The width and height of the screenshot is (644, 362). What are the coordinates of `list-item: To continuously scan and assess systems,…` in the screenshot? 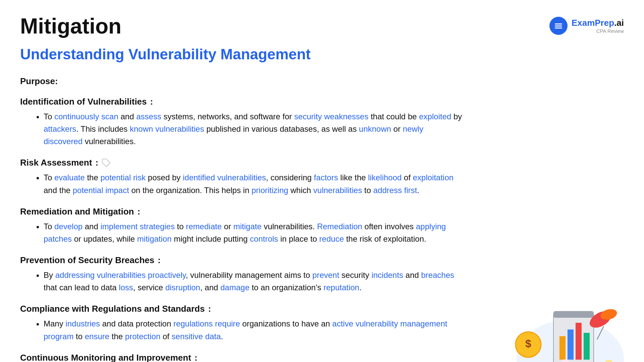 It's located at (253, 129).